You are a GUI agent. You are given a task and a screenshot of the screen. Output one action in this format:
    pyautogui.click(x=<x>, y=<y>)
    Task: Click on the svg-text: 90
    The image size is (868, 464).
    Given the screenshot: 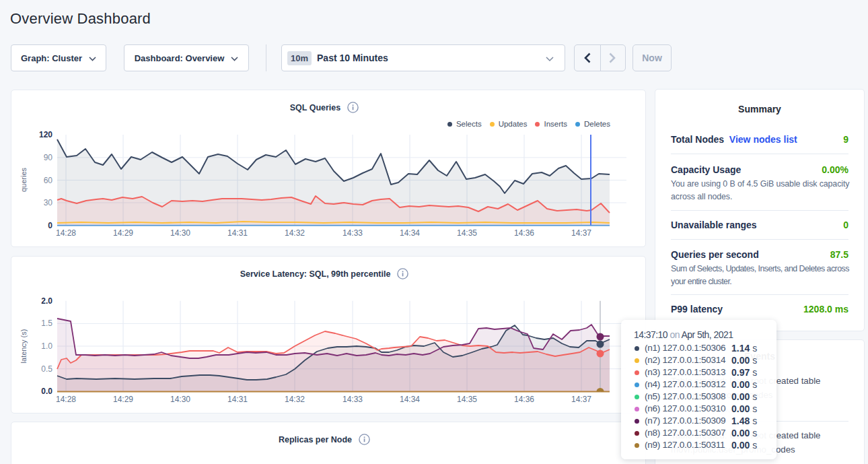 What is the action you would take?
    pyautogui.click(x=48, y=158)
    